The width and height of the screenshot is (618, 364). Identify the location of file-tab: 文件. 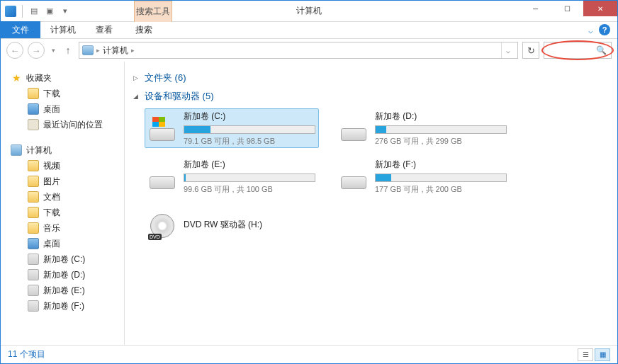
(21, 30).